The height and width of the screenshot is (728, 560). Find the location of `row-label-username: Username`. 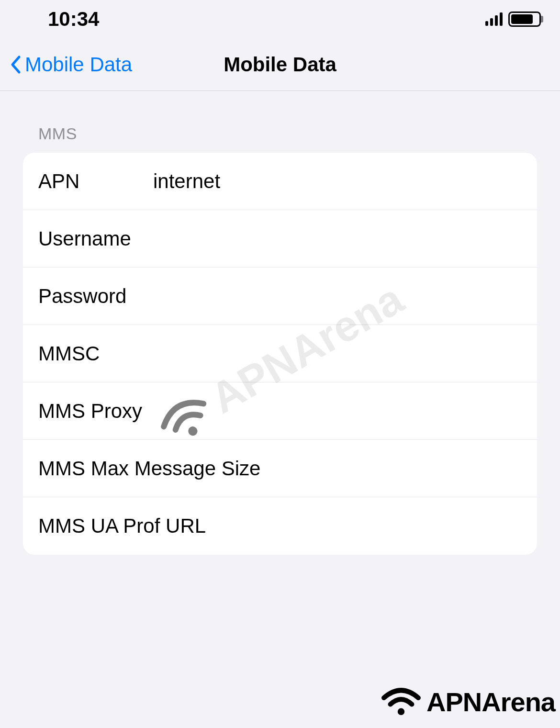

row-label-username: Username is located at coordinates (96, 239).